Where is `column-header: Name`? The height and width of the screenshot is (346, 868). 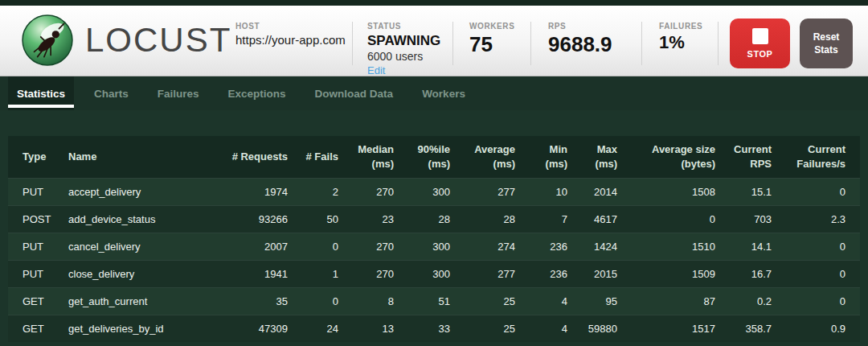
column-header: Name is located at coordinates (149, 157).